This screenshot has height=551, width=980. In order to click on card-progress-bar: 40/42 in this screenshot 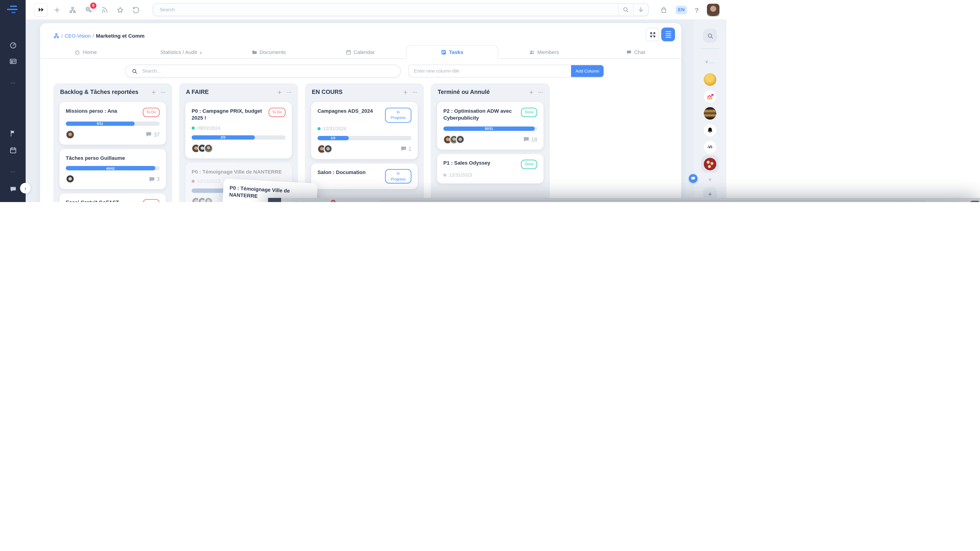, I will do `click(113, 168)`.